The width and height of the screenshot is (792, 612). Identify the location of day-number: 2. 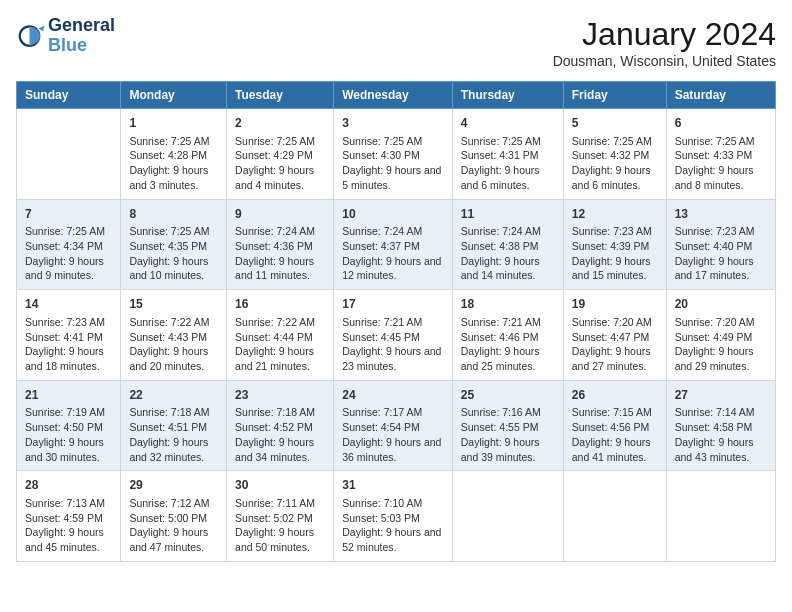
(280, 124).